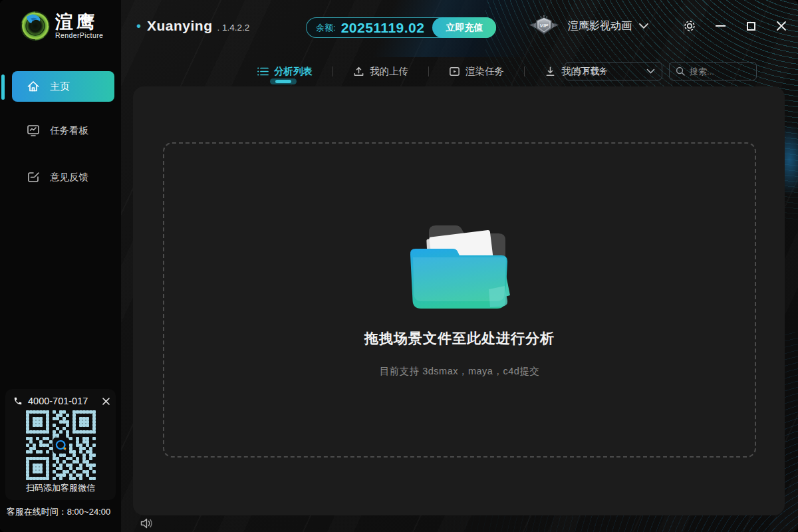 The image size is (798, 532). What do you see at coordinates (600, 27) in the screenshot?
I see `account-name: 渲鹰影视动画` at bounding box center [600, 27].